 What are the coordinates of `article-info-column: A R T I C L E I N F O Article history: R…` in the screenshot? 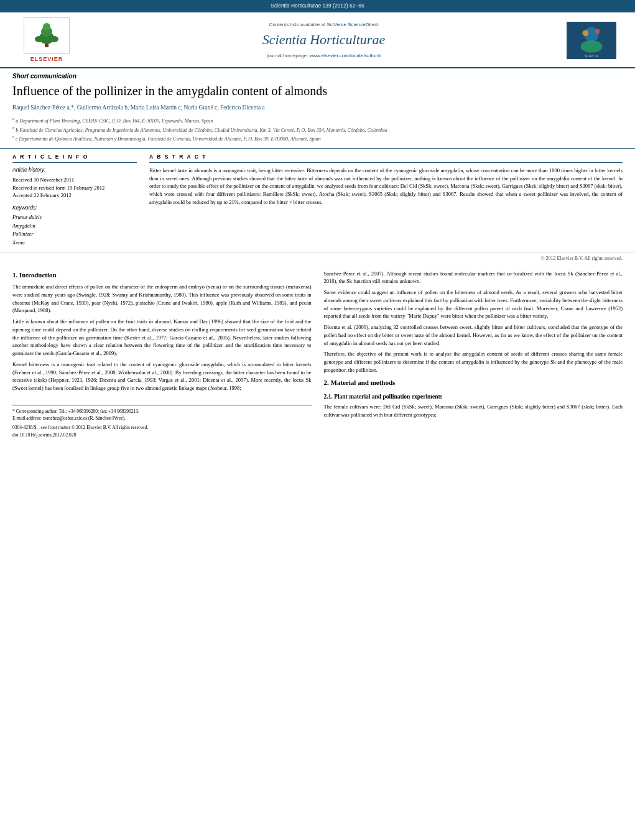 It's located at (75, 200).